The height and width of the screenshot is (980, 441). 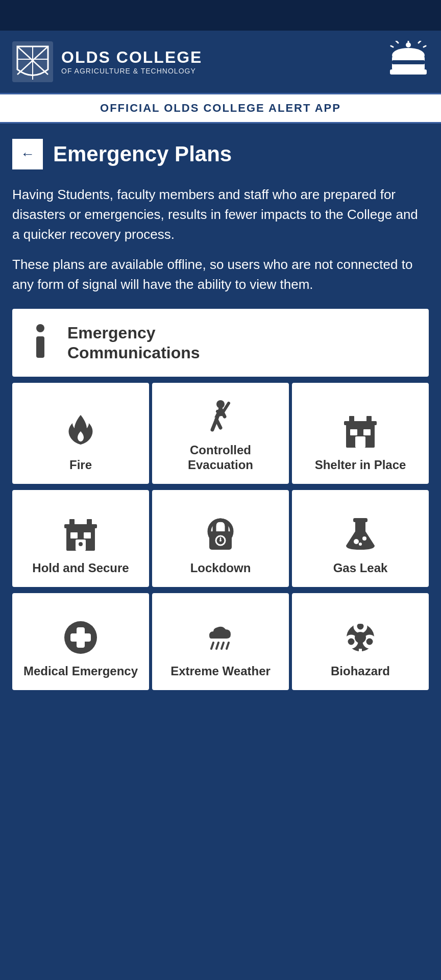 What do you see at coordinates (132, 71) in the screenshot?
I see `college-subtitle: OF AGRICULTURE & TECHNOLOGY` at bounding box center [132, 71].